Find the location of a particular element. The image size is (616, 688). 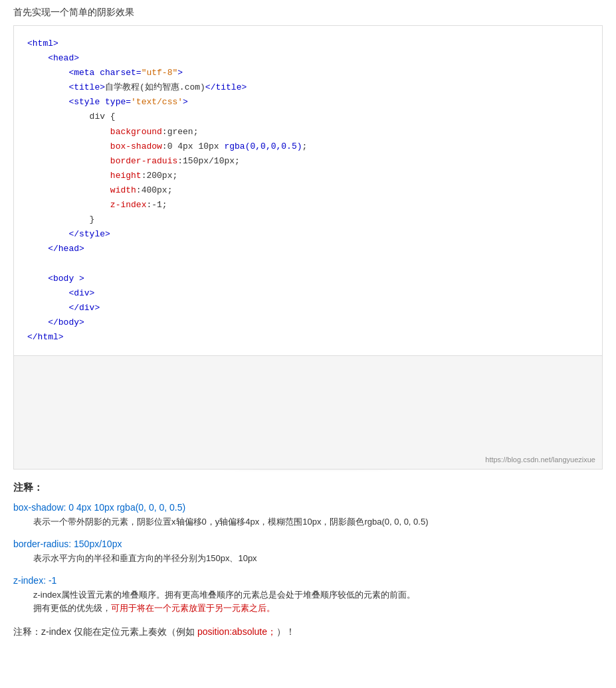

code-line-21: </html> is located at coordinates (308, 337).